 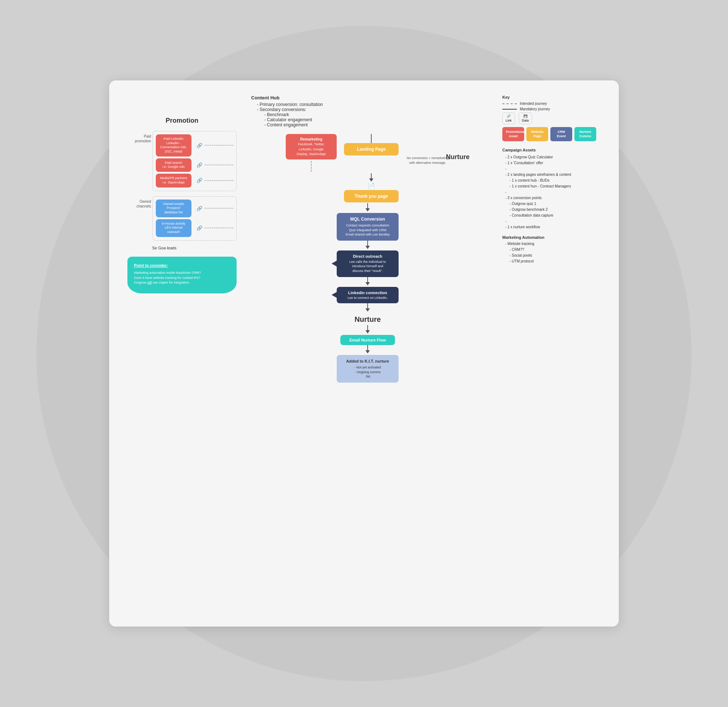 I want to click on nurture-to-email-arrow, so click(x=368, y=328).